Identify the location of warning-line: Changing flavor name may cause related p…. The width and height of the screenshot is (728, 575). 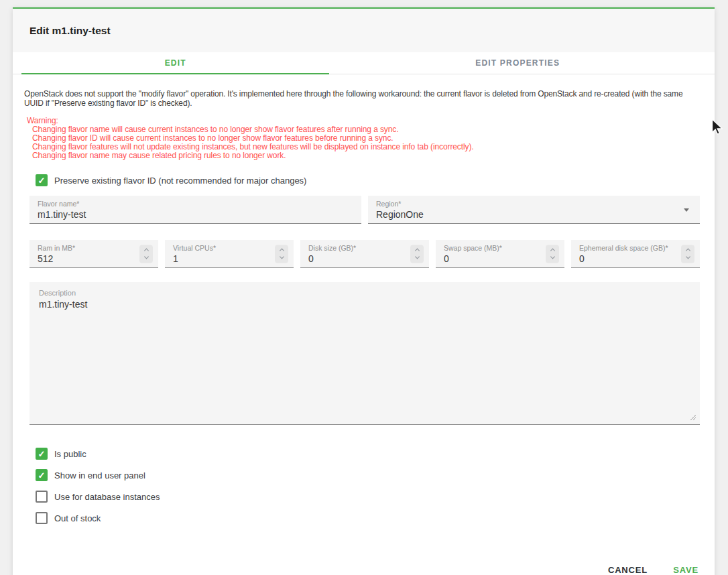
(366, 155).